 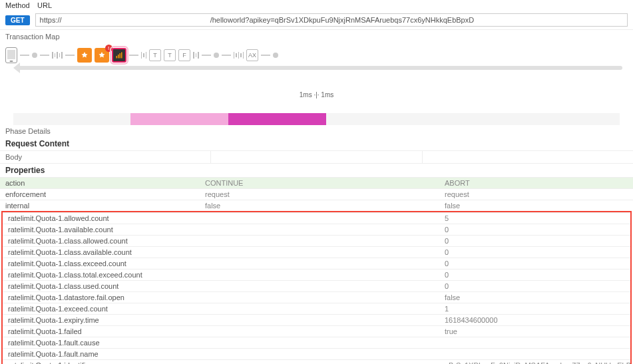 I want to click on property-row: actionCONTINUEABORT, so click(x=317, y=182).